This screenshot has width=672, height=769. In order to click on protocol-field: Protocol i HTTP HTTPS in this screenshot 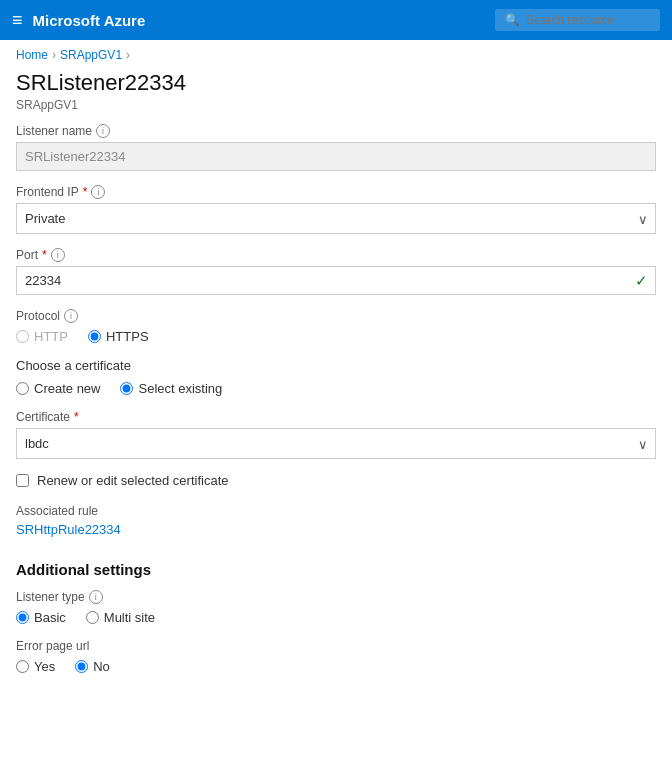, I will do `click(336, 326)`.